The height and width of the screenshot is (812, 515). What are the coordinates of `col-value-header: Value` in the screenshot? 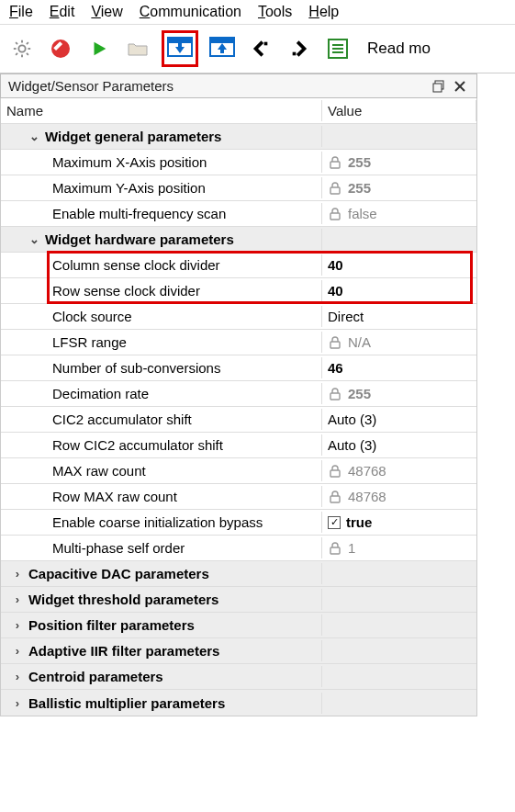 It's located at (399, 110).